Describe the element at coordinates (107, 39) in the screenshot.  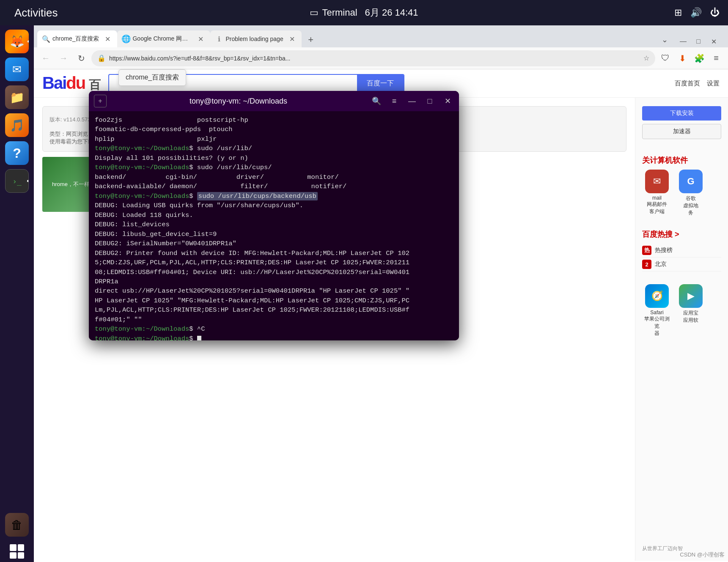
I see `tab-close-1: ✕` at that location.